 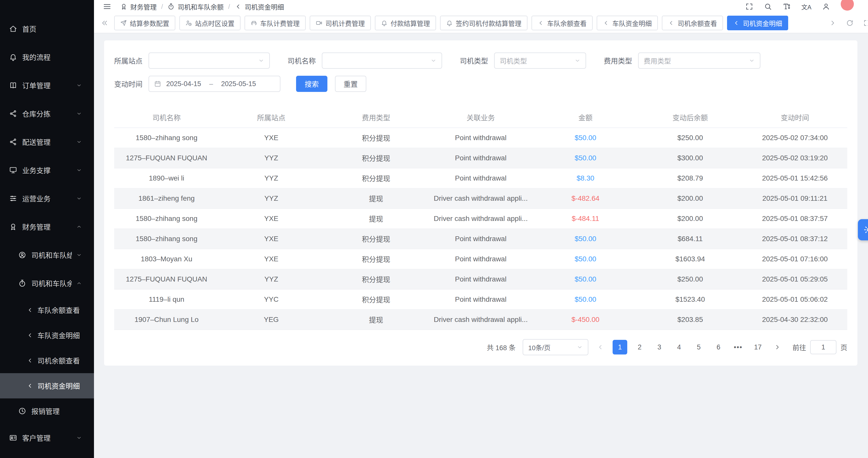 What do you see at coordinates (107, 6) in the screenshot?
I see `hamburger-menu-icon` at bounding box center [107, 6].